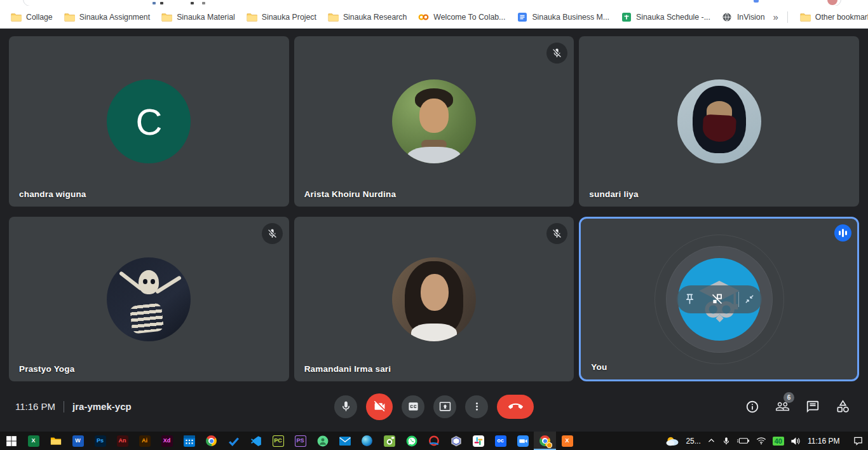 This screenshot has width=868, height=450. What do you see at coordinates (39, 17) in the screenshot?
I see `bookmark-label: Collage` at bounding box center [39, 17].